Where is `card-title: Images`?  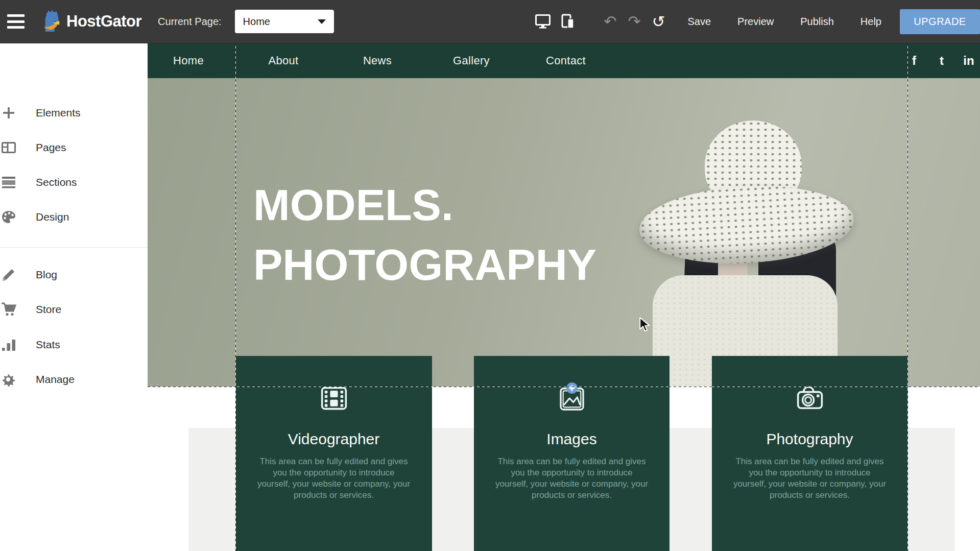
card-title: Images is located at coordinates (571, 439).